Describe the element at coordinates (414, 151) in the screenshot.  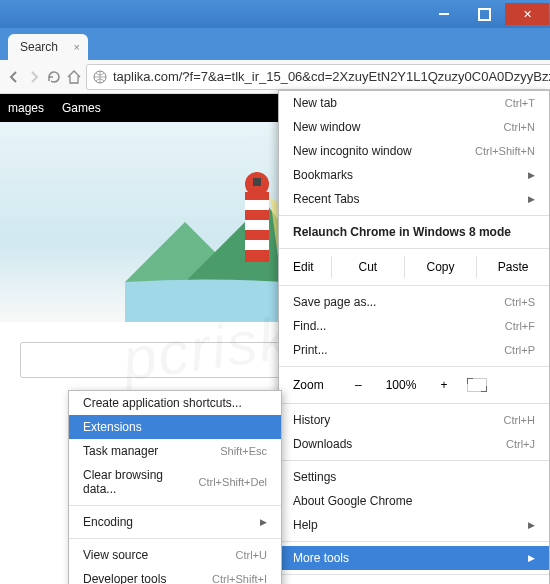
I see `menu-incognito: New incognito windowCtrl+Shift+N` at that location.